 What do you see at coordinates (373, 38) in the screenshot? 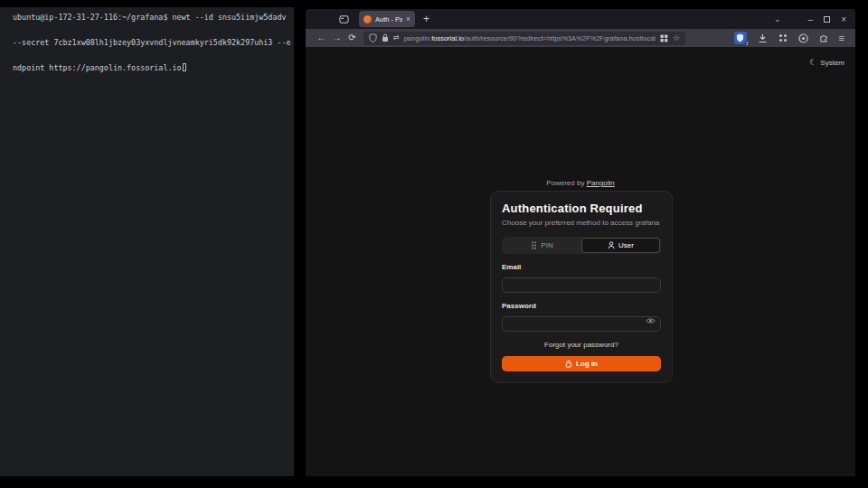
I see `shield-icon` at bounding box center [373, 38].